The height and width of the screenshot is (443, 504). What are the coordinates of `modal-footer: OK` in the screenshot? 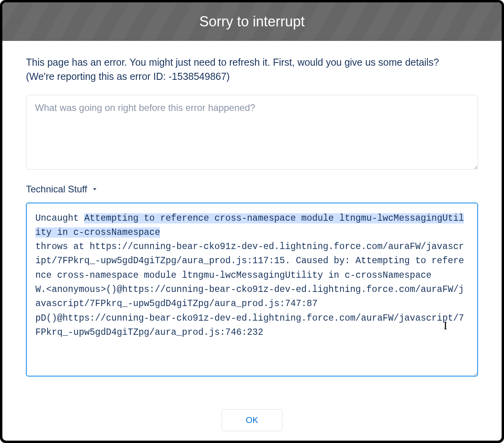 It's located at (252, 422).